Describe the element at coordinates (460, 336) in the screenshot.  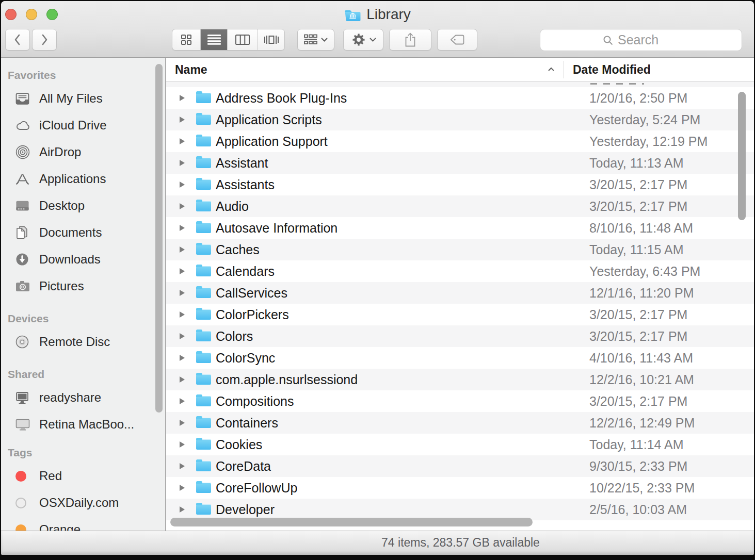
I see `table-row: Colors3/20/15, 2:17 PM` at that location.